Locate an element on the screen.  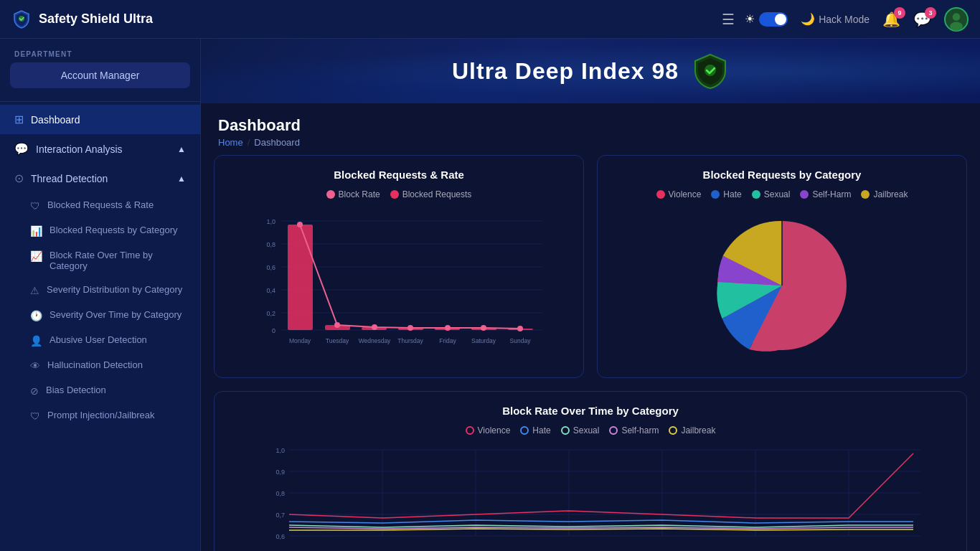
svg-text: Saturday is located at coordinates (484, 341).